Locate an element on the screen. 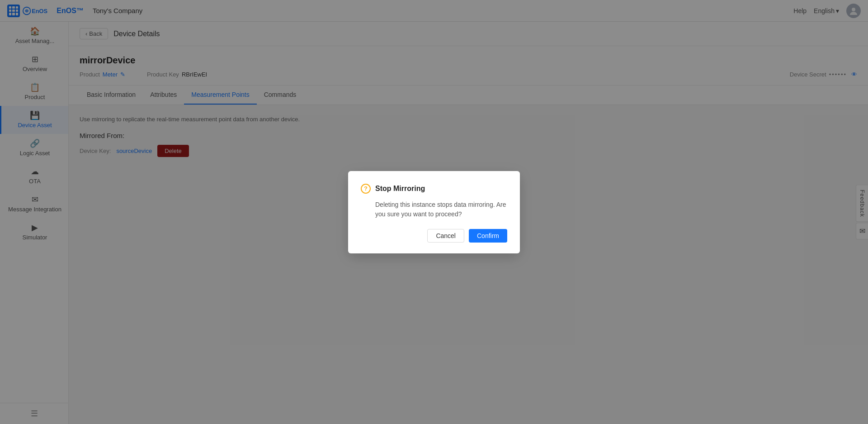  dialog-body: Deleting this instance stops data mirror… is located at coordinates (434, 210).